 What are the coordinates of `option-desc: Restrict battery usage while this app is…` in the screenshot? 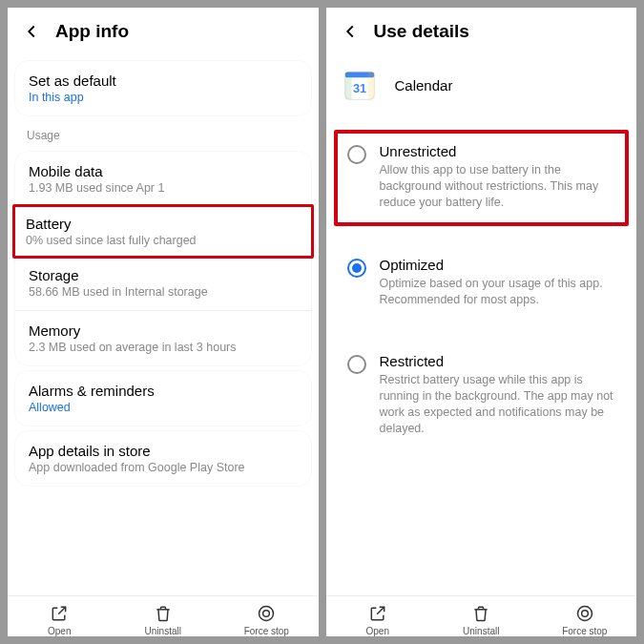 It's located at (498, 405).